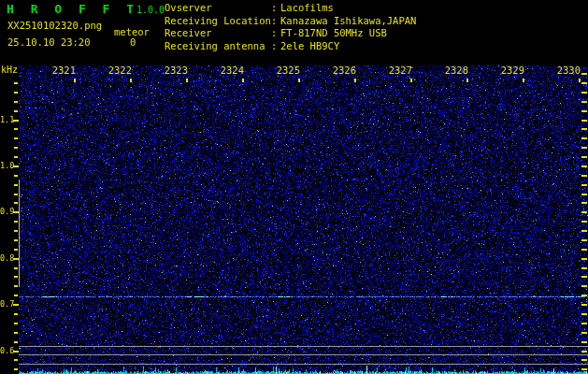 Image resolution: width=588 pixels, height=374 pixels. What do you see at coordinates (120, 70) in the screenshot?
I see `x-tick-label: 2322` at bounding box center [120, 70].